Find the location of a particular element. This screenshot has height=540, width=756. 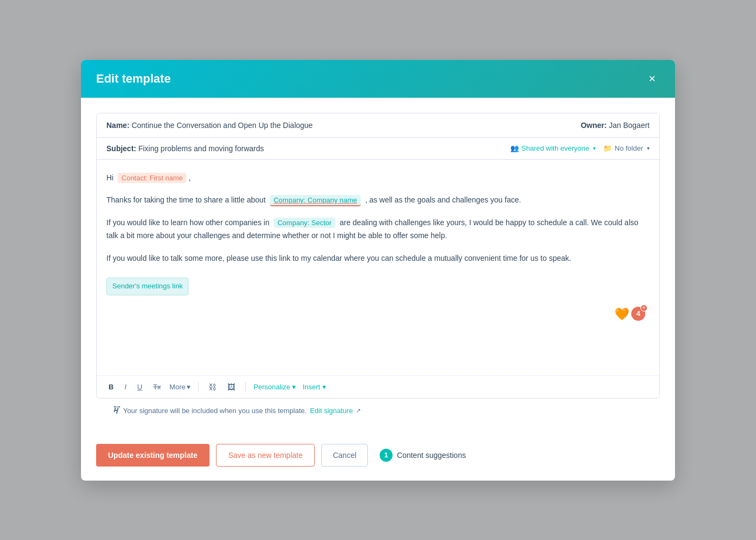

underline-button: U is located at coordinates (139, 387).